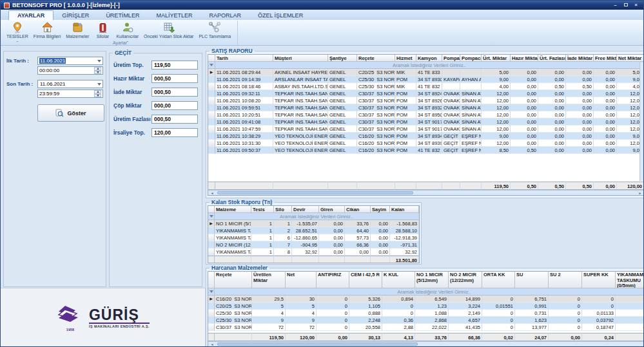 The width and height of the screenshot is (644, 347). Describe the element at coordinates (426, 143) in the screenshot. I see `table-row: 11.06.2021 10:31:30YEO TEKNOLOJİ ENERJİ …` at that location.